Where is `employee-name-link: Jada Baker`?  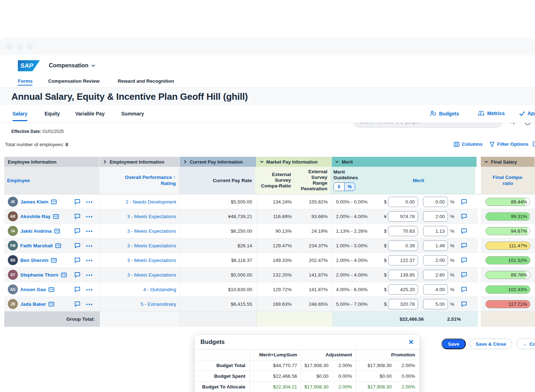 employee-name-link: Jada Baker is located at coordinates (33, 304).